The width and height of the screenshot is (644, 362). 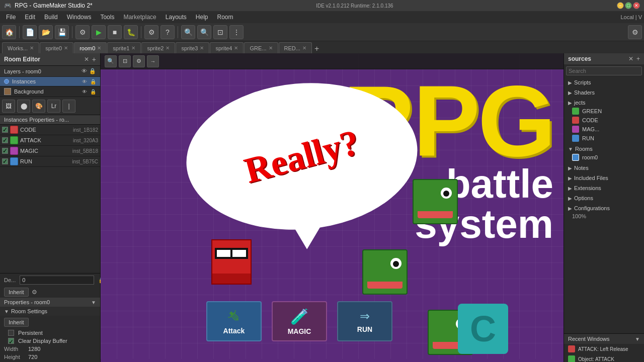 I want to click on instance-attack: ✓ ATTACK inst_320A3, so click(x=50, y=141).